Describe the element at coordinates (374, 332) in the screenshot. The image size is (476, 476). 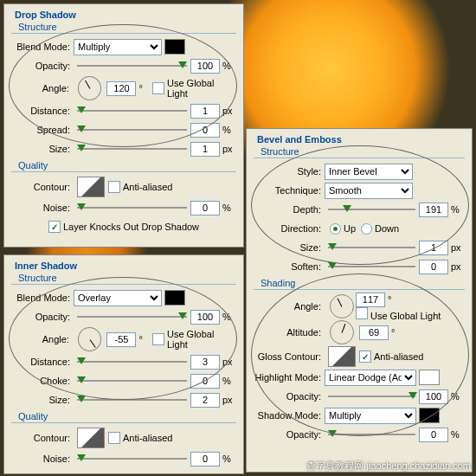
I see `altitude-input` at that location.